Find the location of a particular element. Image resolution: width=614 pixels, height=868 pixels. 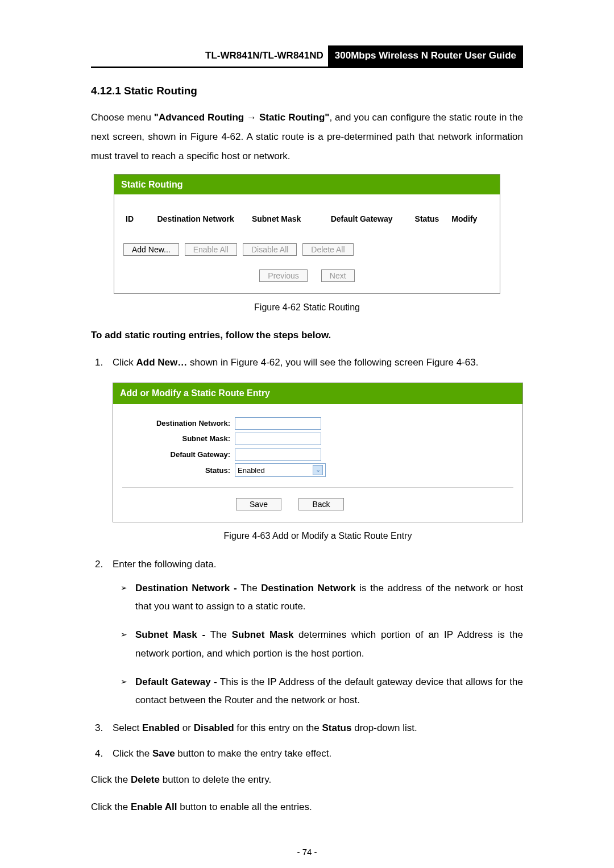

bullet-destination-network: ➢ Destination Network - The Destination … is located at coordinates (322, 598).